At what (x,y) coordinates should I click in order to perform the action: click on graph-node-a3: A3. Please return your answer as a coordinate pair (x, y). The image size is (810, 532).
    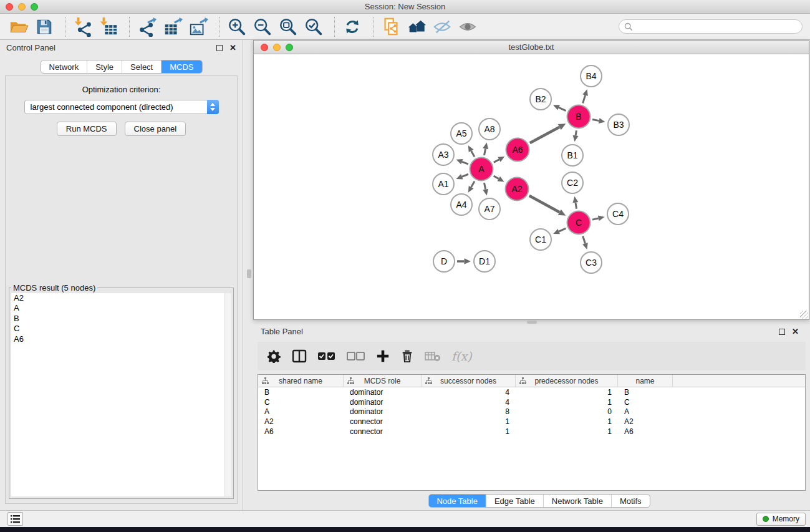
    Looking at the image, I should click on (443, 155).